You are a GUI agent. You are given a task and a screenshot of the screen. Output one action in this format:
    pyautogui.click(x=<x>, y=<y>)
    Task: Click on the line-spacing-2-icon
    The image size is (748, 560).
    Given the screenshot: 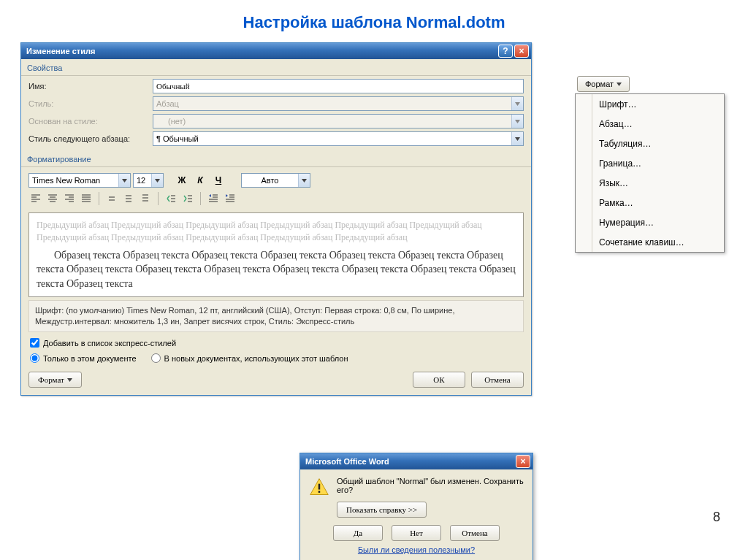 What is the action you would take?
    pyautogui.click(x=145, y=199)
    